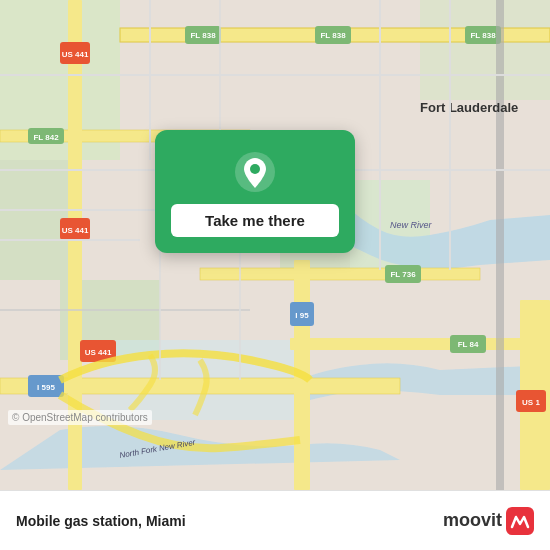 Image resolution: width=550 pixels, height=550 pixels. What do you see at coordinates (403, 274) in the screenshot?
I see `svg-text: FL 736` at bounding box center [403, 274].